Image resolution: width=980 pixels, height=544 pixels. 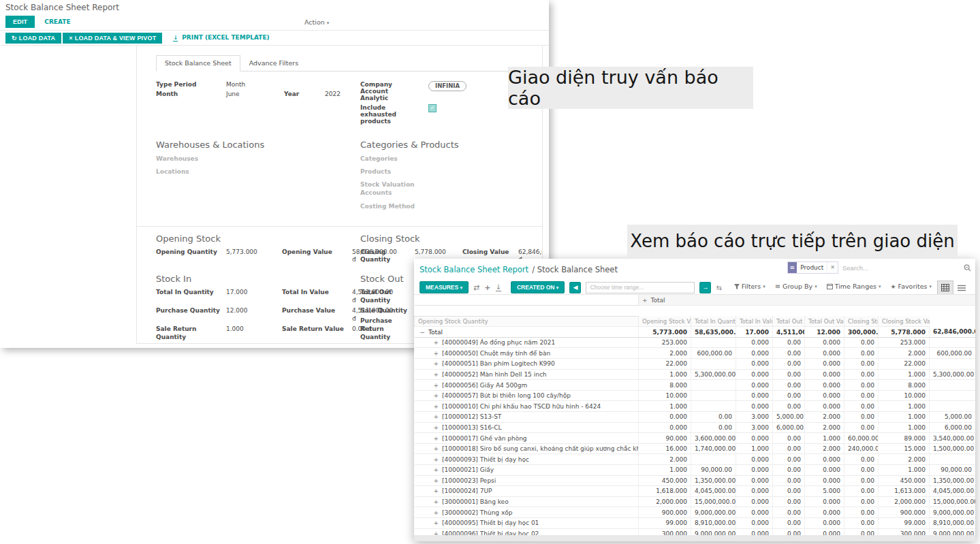 What do you see at coordinates (527, 332) in the screenshot?
I see `row-header-cell: −Total` at bounding box center [527, 332].